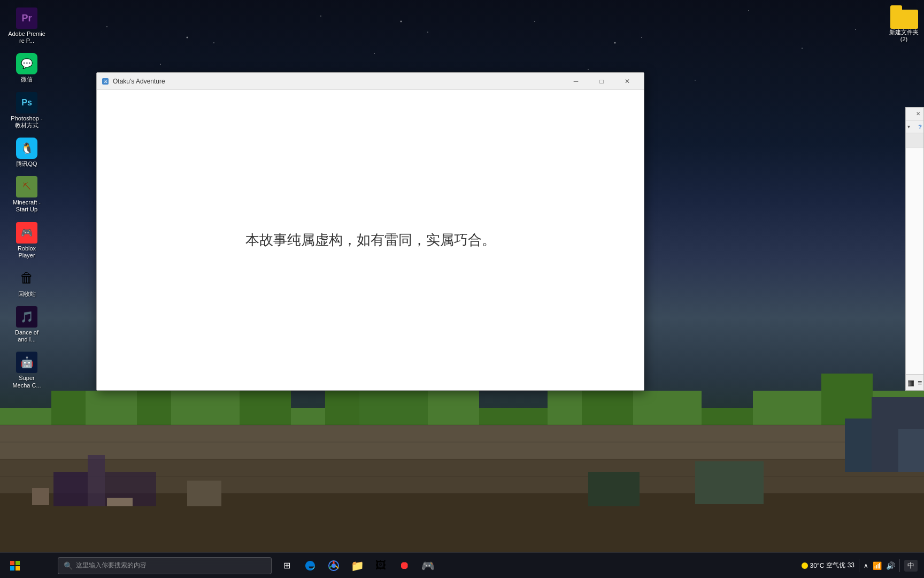 Image resolution: width=924 pixels, height=578 pixels. Describe the element at coordinates (27, 68) in the screenshot. I see `desktop-icon-wechat: 💬 微信` at that location.